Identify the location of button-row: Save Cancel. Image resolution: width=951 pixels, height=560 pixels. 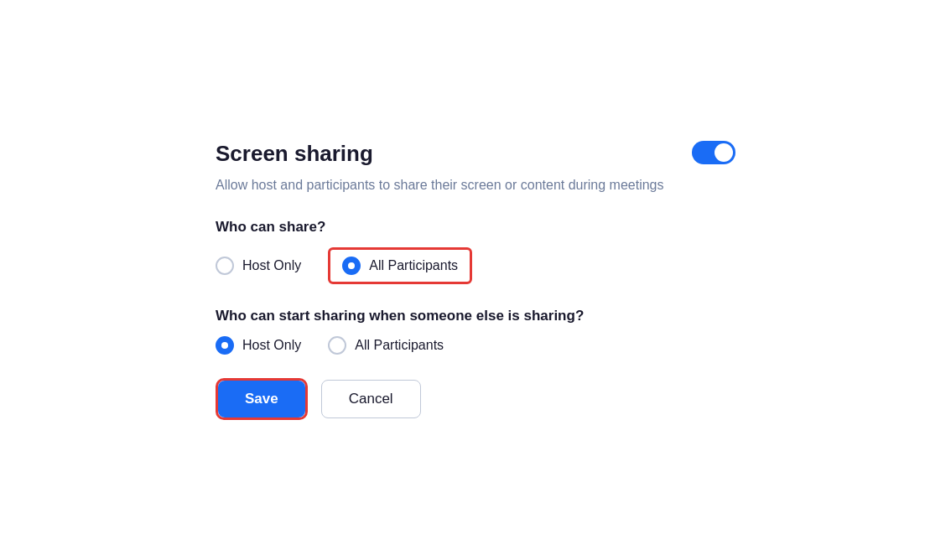
(476, 399).